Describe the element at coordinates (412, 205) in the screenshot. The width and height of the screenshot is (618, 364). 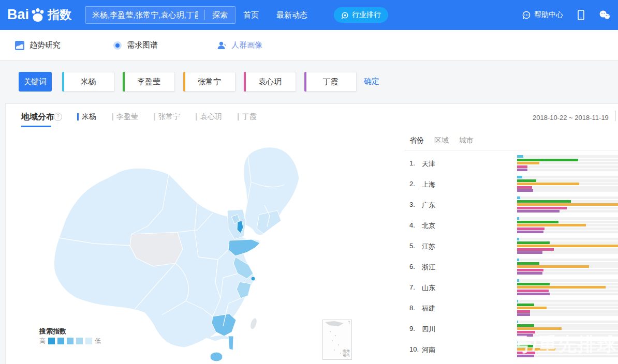
I see `province-rank: 3.` at that location.